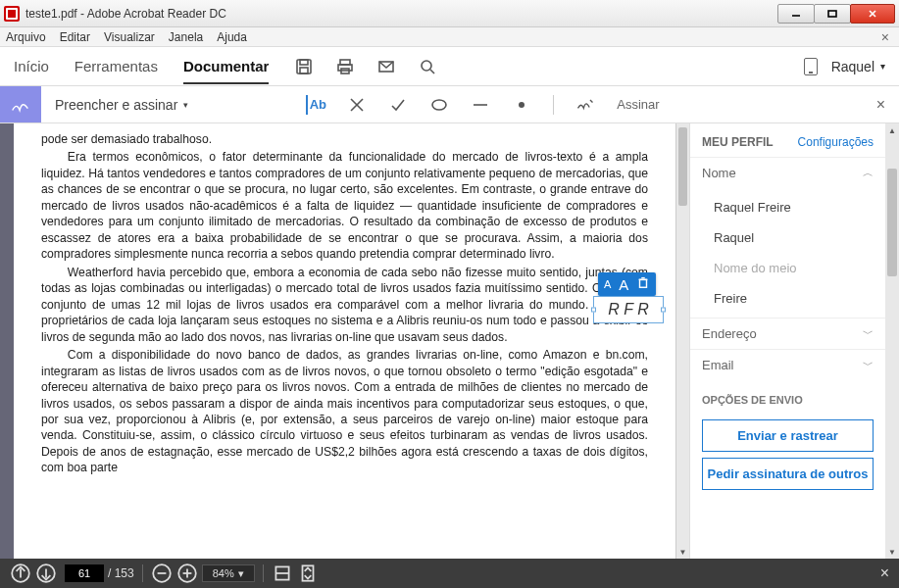  What do you see at coordinates (788, 435) in the screenshot?
I see `send-track-button: Enviar e rastrear` at bounding box center [788, 435].